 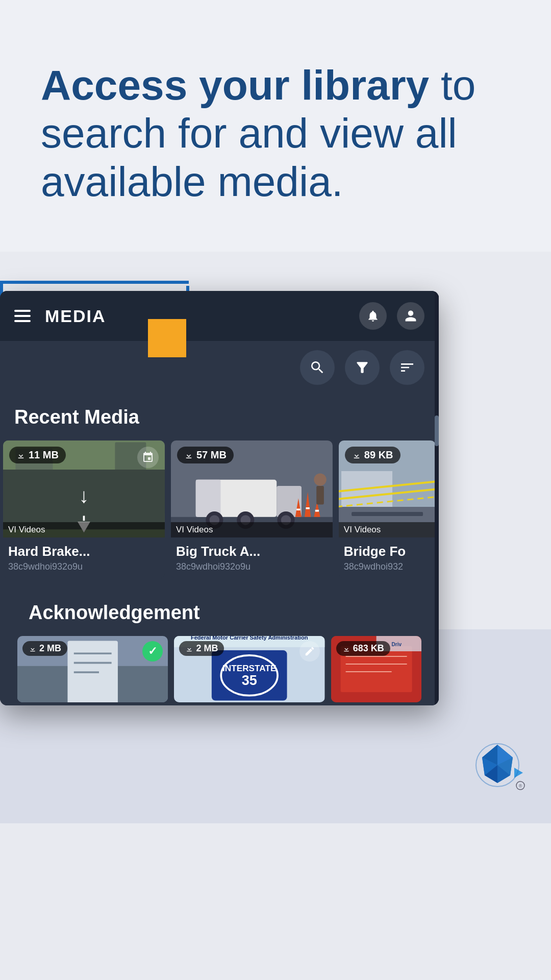 What do you see at coordinates (211, 455) in the screenshot?
I see `media-size-2: 57 MB` at bounding box center [211, 455].